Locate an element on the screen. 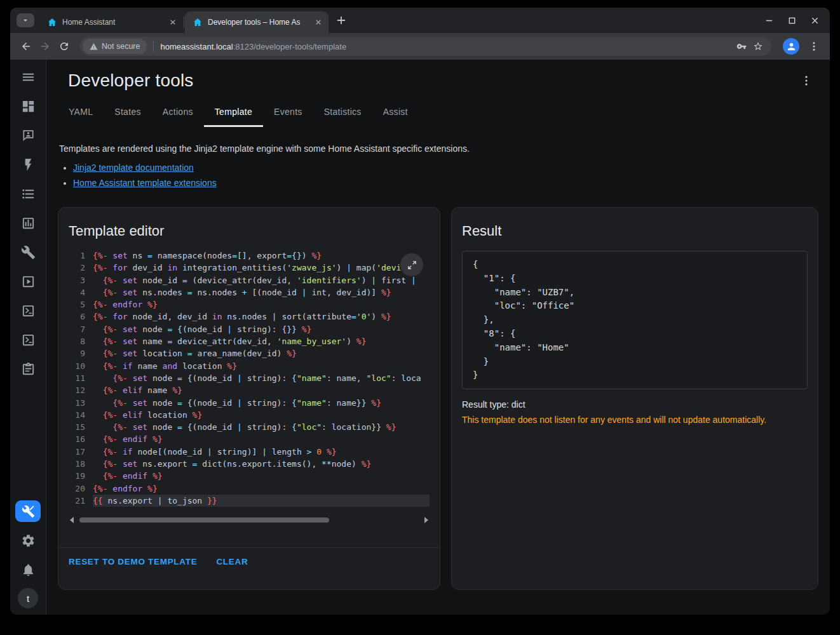 The image size is (840, 635). overflow-menu-button is located at coordinates (806, 81).